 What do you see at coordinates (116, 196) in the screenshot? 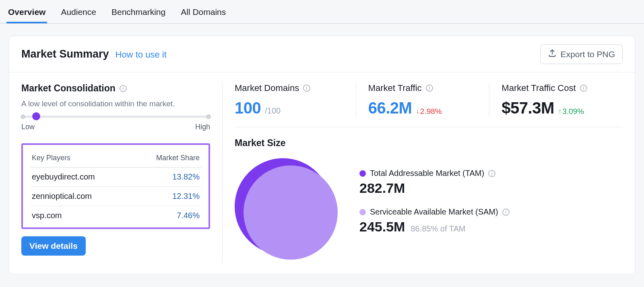
I see `table-row: zennioptical.com 12.31%` at bounding box center [116, 196].